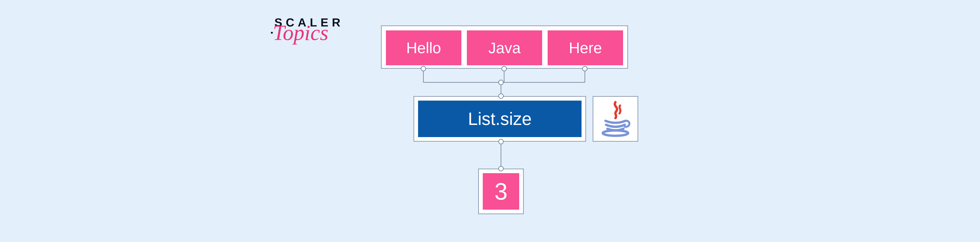 This screenshot has width=980, height=242. I want to click on scaler-topics-logo: SCALER Topics, so click(312, 28).